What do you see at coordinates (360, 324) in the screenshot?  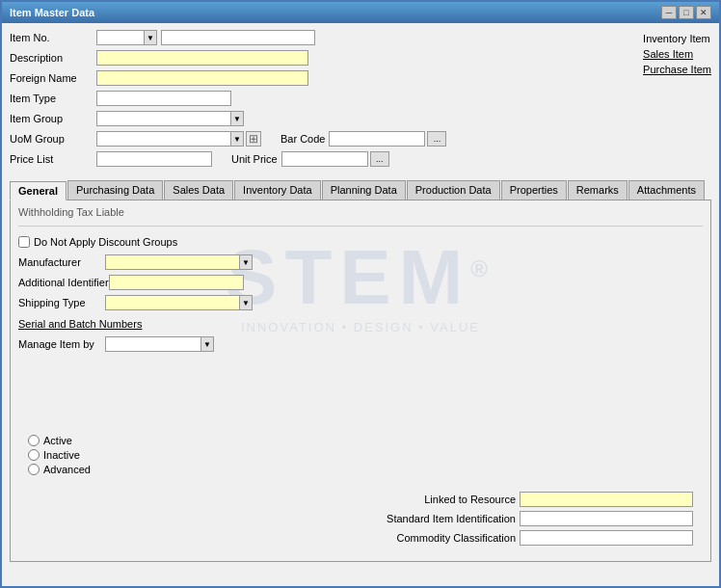 I see `serial-batch-row: Serial and Batch Numbers` at bounding box center [360, 324].